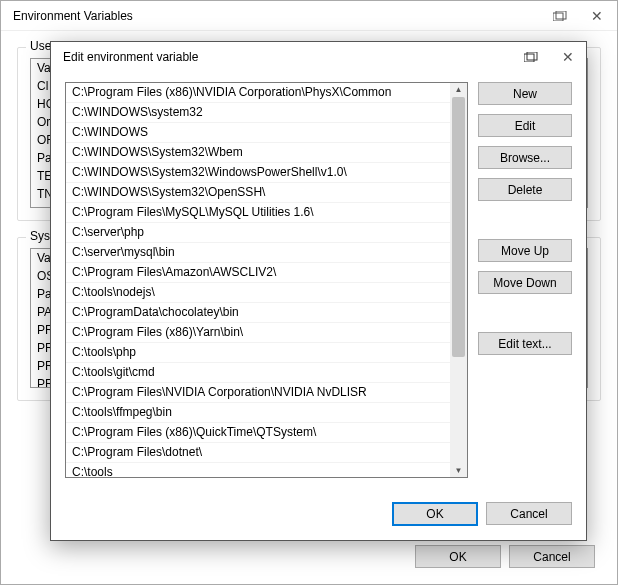  I want to click on path-item: C:\Program Files\NVIDIA Corporation\NVID…, so click(258, 393).